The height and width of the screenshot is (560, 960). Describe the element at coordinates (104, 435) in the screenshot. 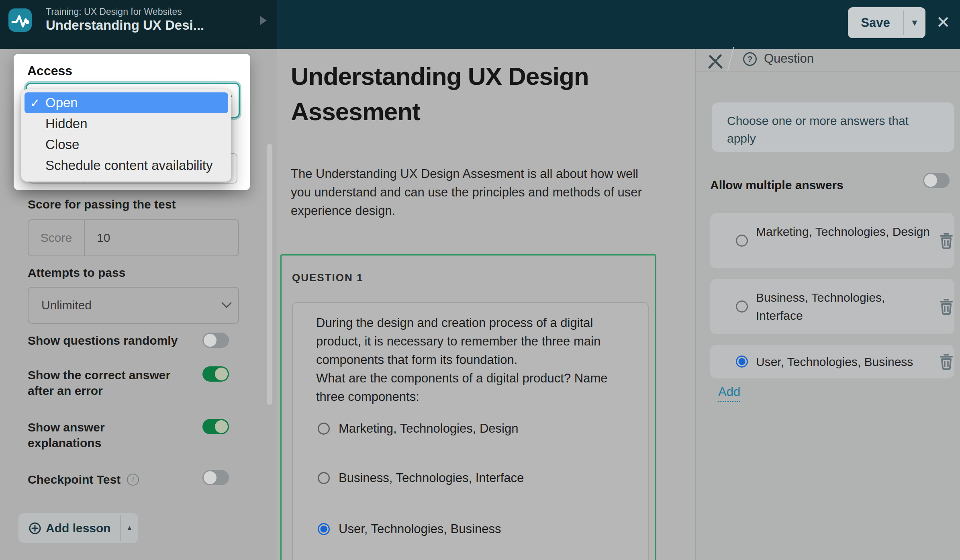

I see `toggle-row-show-answer-explanations: Show answer explanations` at that location.